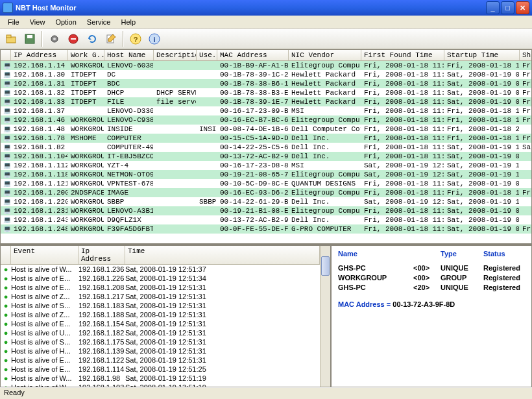 The width and height of the screenshot is (532, 399). I want to click on event-row: Host is alive of W...192.168.1.98Sat, 20…, so click(160, 378).